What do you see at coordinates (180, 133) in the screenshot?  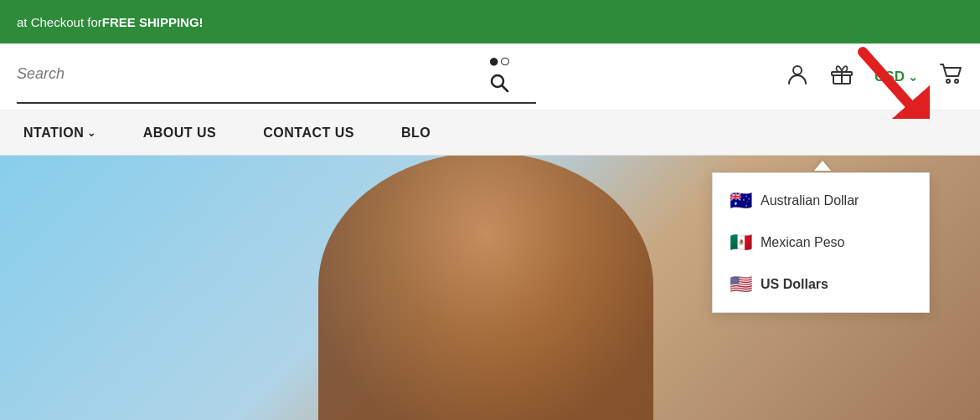 I see `nav-label-about-us: ABOUT US` at bounding box center [180, 133].